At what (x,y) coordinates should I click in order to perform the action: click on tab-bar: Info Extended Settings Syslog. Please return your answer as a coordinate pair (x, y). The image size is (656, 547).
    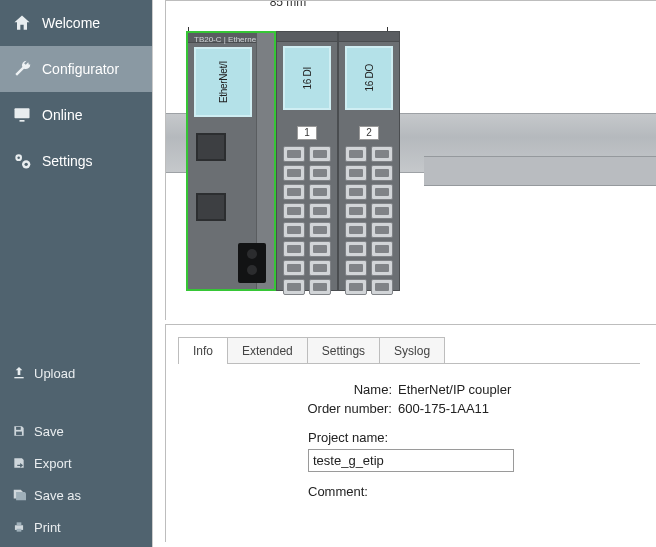
    Looking at the image, I should click on (409, 350).